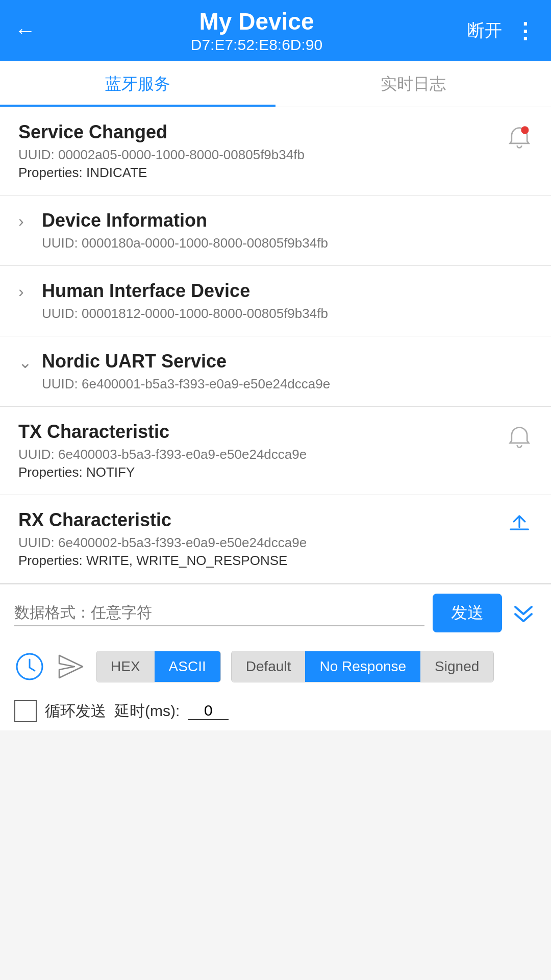 Image resolution: width=551 pixels, height=980 pixels. Describe the element at coordinates (162, 473) in the screenshot. I see `tx-char-properties: Properties: NOTIFY` at that location.